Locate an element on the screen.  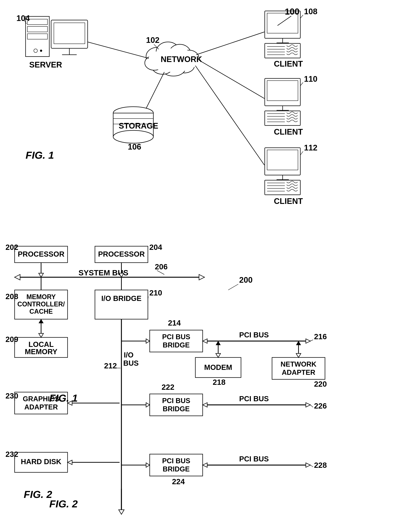
svg-text: 200 is located at coordinates (246, 280).